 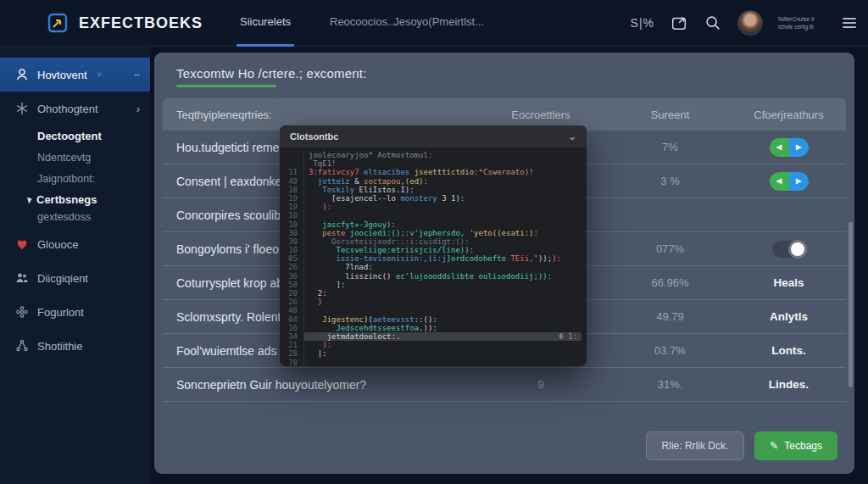 I want to click on expand-icon: ›, so click(x=138, y=108).